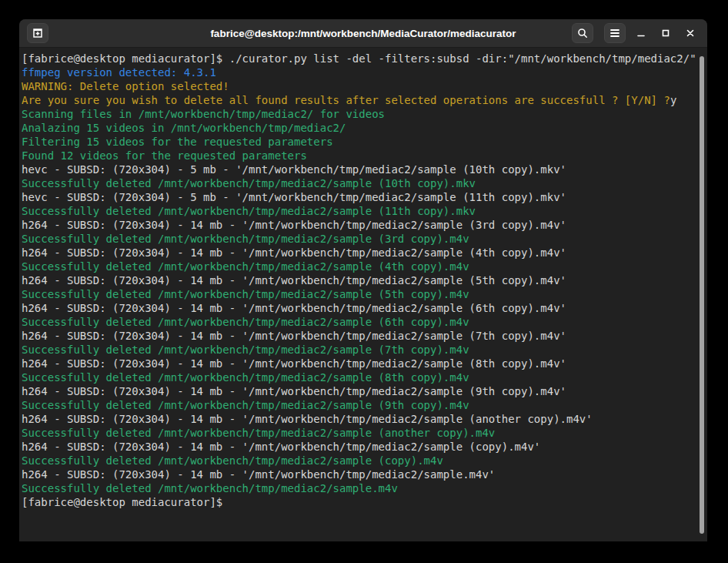 Image resolution: width=728 pixels, height=563 pixels. What do you see at coordinates (702, 295) in the screenshot?
I see `scrollbar-thumb` at bounding box center [702, 295].